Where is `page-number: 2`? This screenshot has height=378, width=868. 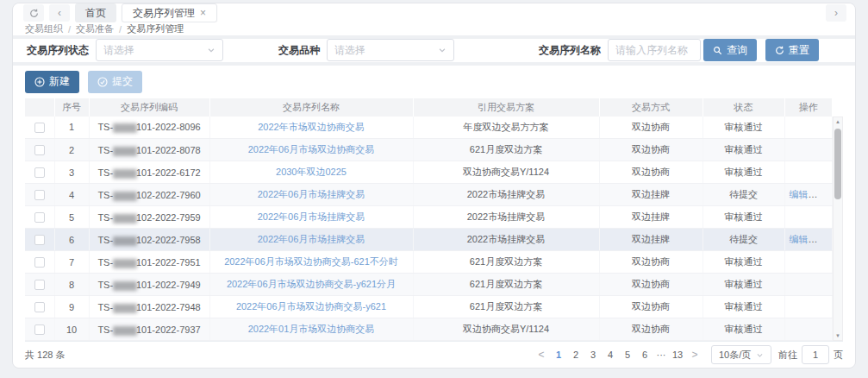
page-number: 2 is located at coordinates (576, 355).